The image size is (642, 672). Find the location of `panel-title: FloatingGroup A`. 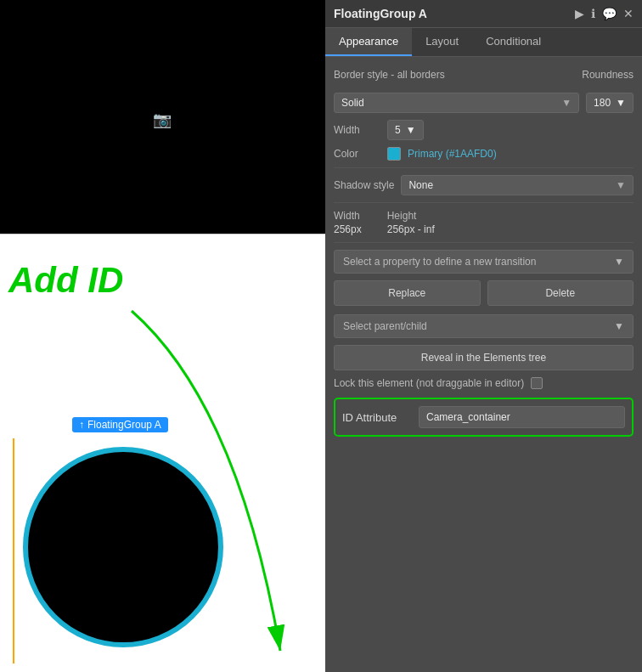

panel-title: FloatingGroup A is located at coordinates (380, 14).